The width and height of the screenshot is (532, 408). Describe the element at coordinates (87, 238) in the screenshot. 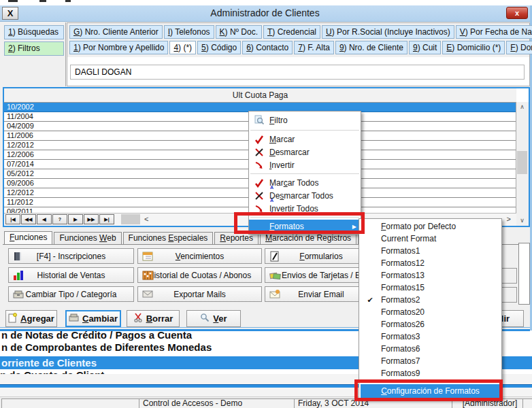

I see `tab-funciones-web: Funciones Web` at that location.